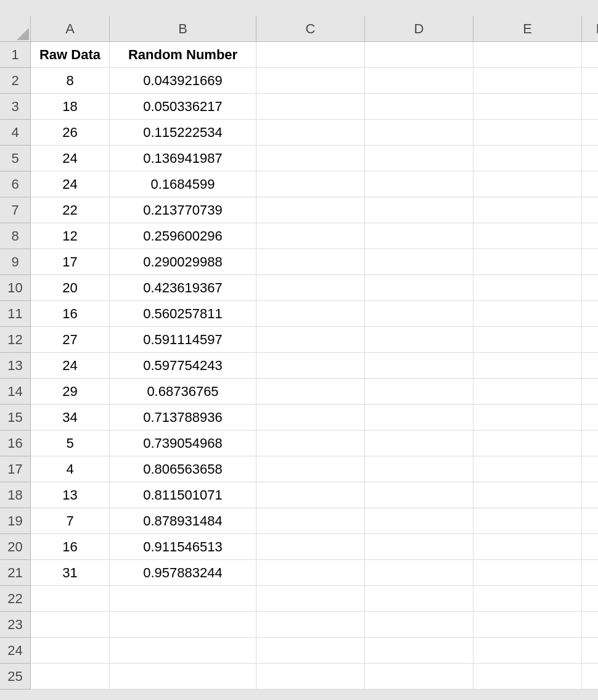 The width and height of the screenshot is (598, 700). Describe the element at coordinates (183, 392) in the screenshot. I see `cell-B14: 0.68736765` at that location.